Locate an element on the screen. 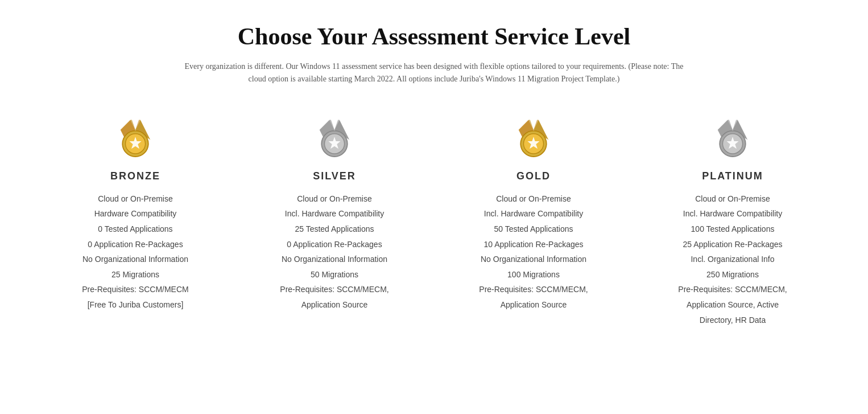 The height and width of the screenshot is (414, 868). feature-item: 25 Migrations is located at coordinates (135, 274).